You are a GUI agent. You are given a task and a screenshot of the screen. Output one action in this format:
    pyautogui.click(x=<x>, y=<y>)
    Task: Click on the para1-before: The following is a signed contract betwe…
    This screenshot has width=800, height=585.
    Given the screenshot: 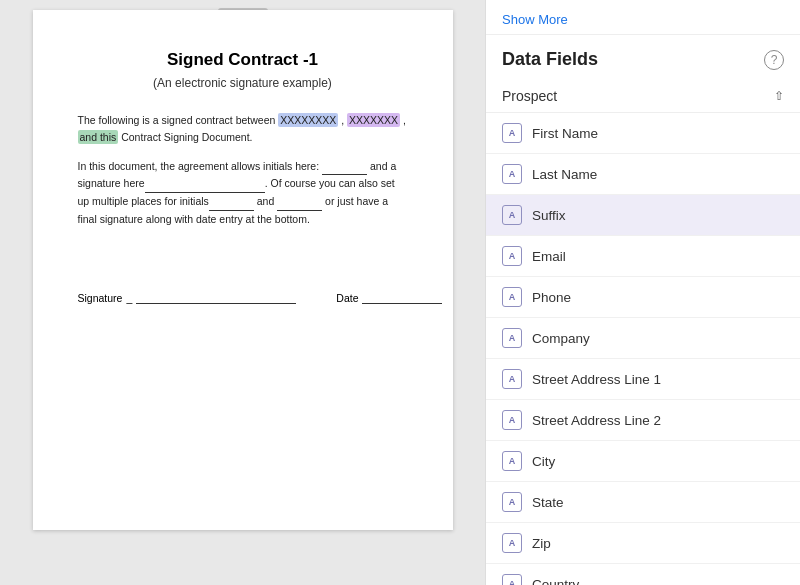 What is the action you would take?
    pyautogui.click(x=178, y=120)
    